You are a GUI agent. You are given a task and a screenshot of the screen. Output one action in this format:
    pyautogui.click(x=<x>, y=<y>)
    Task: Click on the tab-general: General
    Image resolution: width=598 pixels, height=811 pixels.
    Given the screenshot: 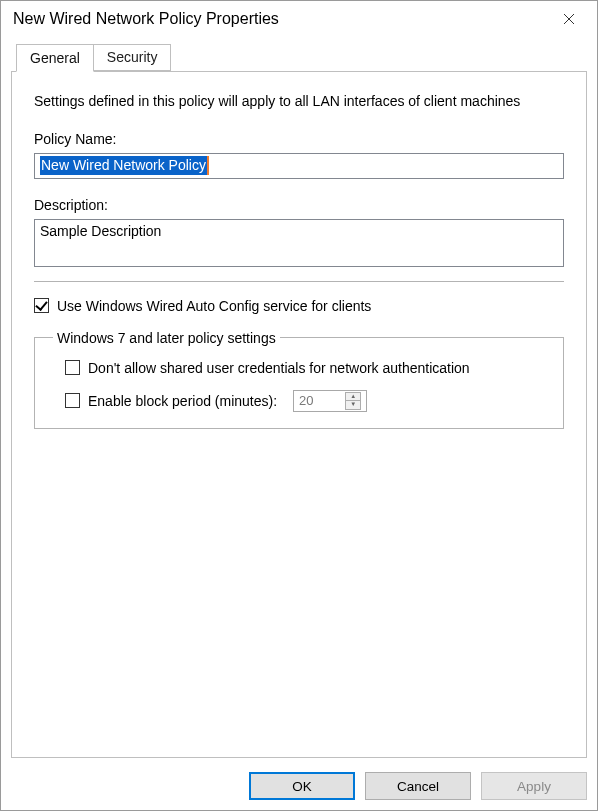 What is the action you would take?
    pyautogui.click(x=55, y=58)
    